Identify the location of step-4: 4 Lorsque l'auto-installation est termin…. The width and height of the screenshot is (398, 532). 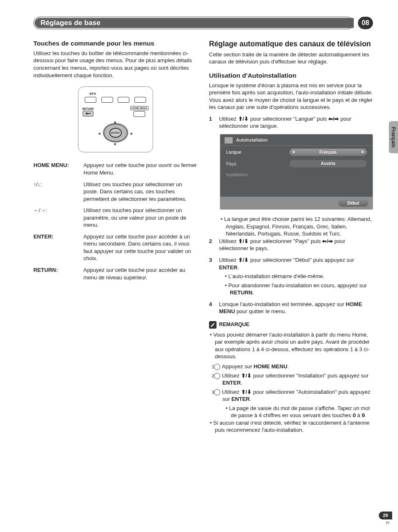
(291, 308).